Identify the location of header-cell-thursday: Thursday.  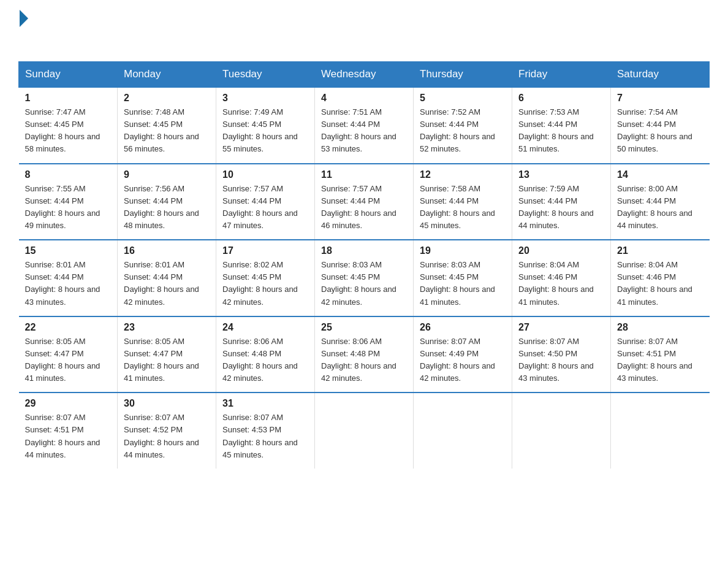
(463, 75).